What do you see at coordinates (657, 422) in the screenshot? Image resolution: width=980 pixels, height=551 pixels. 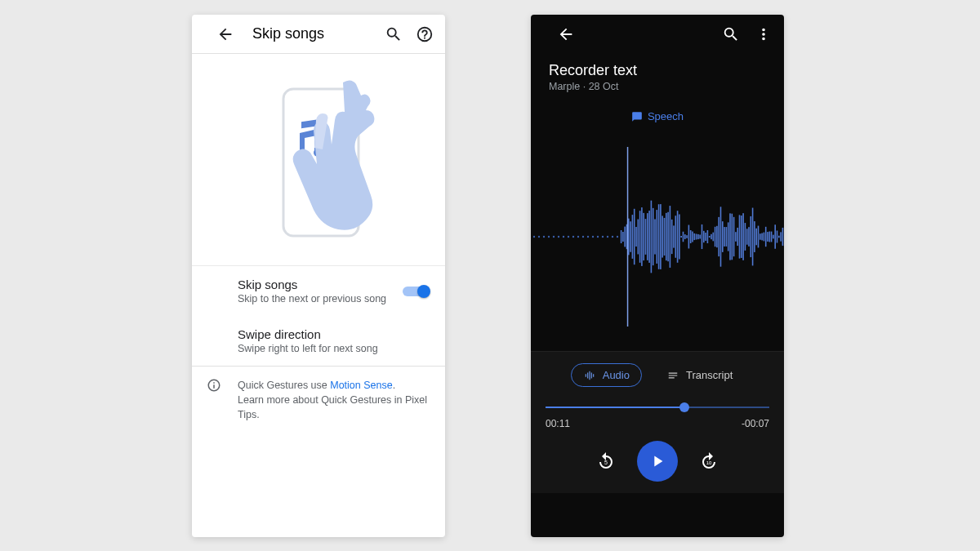 I see `playback-controls: Audio Transcript 00:11 -00:07 5 10` at bounding box center [657, 422].